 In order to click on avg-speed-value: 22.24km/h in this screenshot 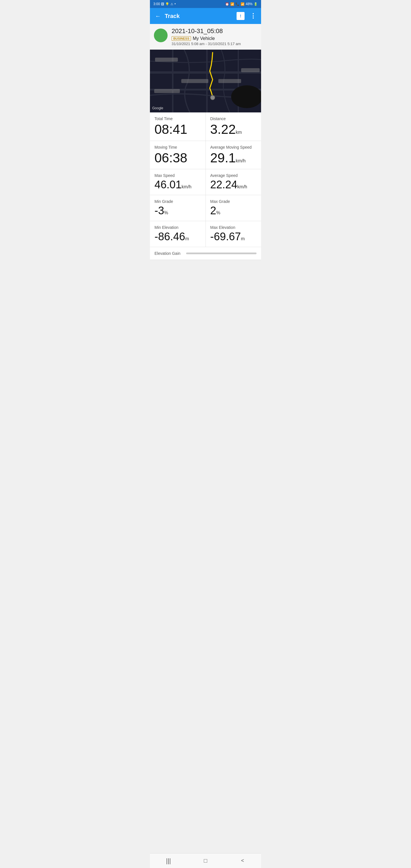, I will do `click(234, 185)`.